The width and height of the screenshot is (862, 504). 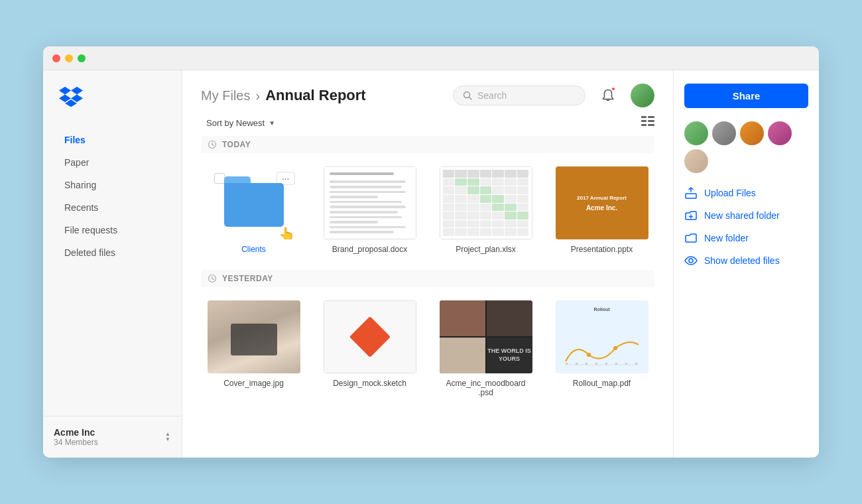 What do you see at coordinates (602, 203) in the screenshot?
I see `ppt-thumbnail: 2017 Annual Report Acme Inc.` at bounding box center [602, 203].